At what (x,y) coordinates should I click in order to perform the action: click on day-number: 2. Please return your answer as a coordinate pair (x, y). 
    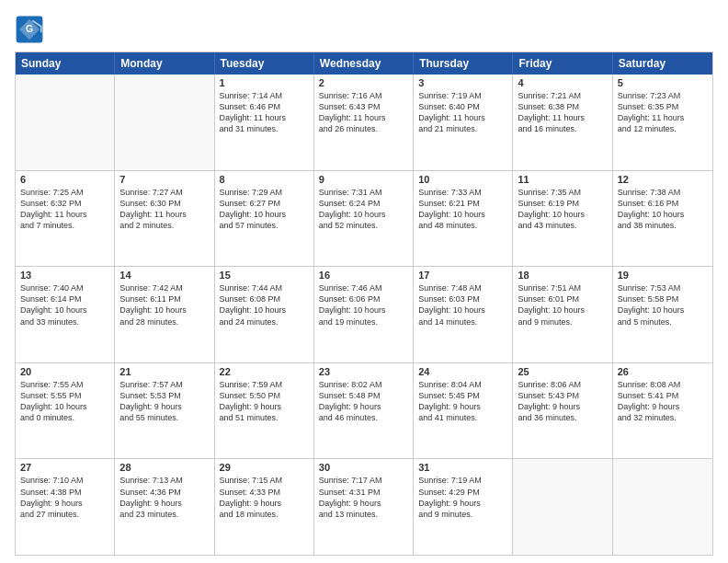
    Looking at the image, I should click on (364, 83).